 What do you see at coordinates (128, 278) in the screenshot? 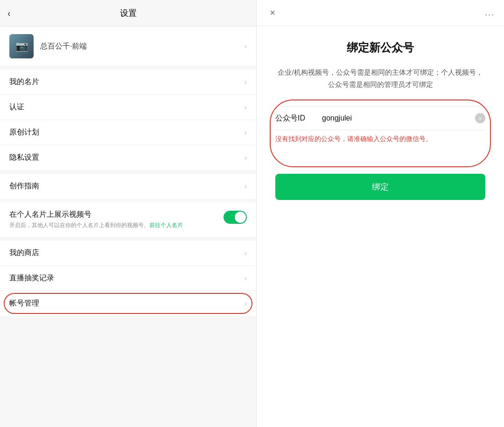
I see `menu-item-lottery: 直播抽奖记录 ›` at bounding box center [128, 278].